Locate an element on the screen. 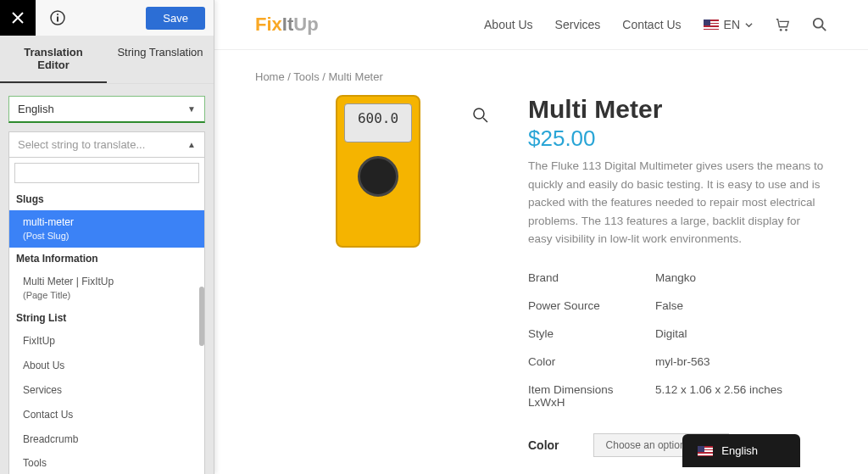 This screenshot has height=474, width=868. dropdown-heading-meta: Meta Information is located at coordinates (107, 259).